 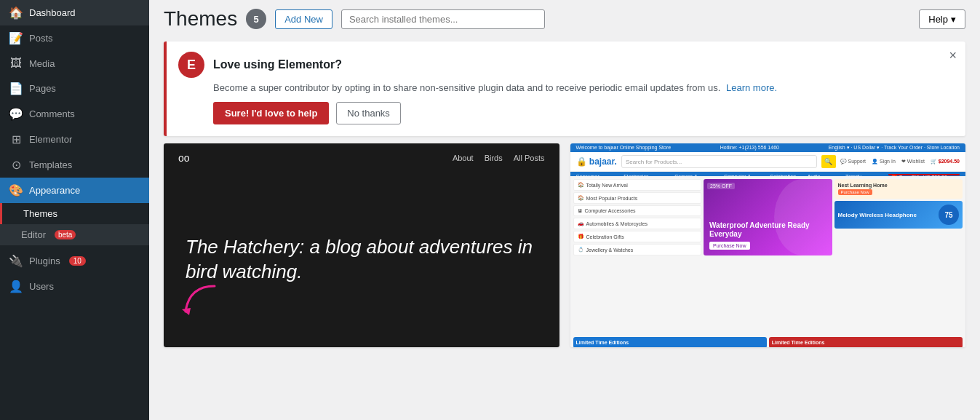 I want to click on sidebar-label-pages: Pages, so click(x=42, y=89).